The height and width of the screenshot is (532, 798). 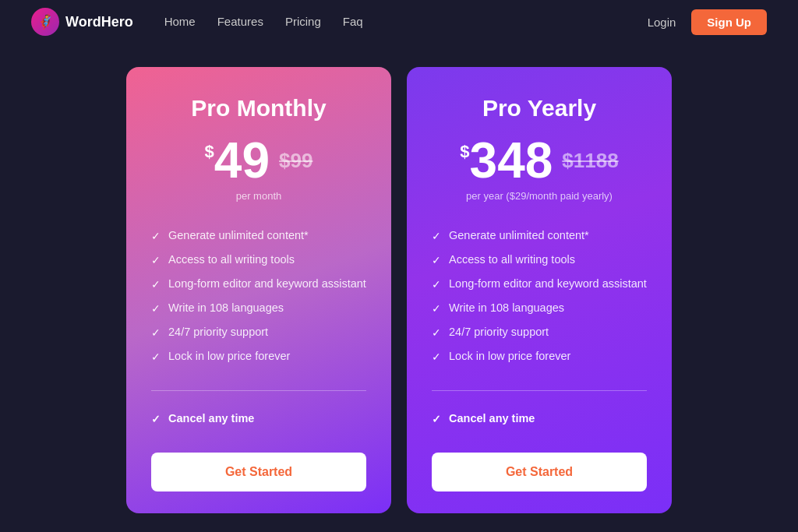 I want to click on monthly-card-title: Pro Monthly, so click(x=259, y=108).